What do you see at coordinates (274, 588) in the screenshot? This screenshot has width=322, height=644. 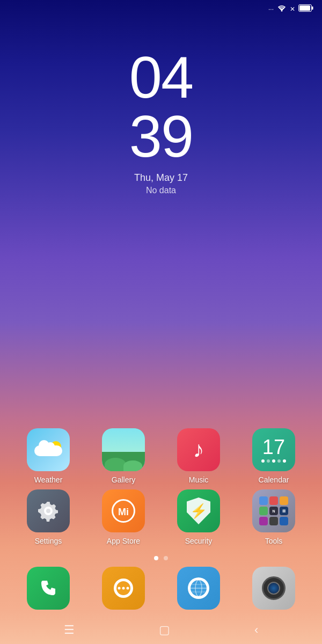 I see `camera-lens` at bounding box center [274, 588].